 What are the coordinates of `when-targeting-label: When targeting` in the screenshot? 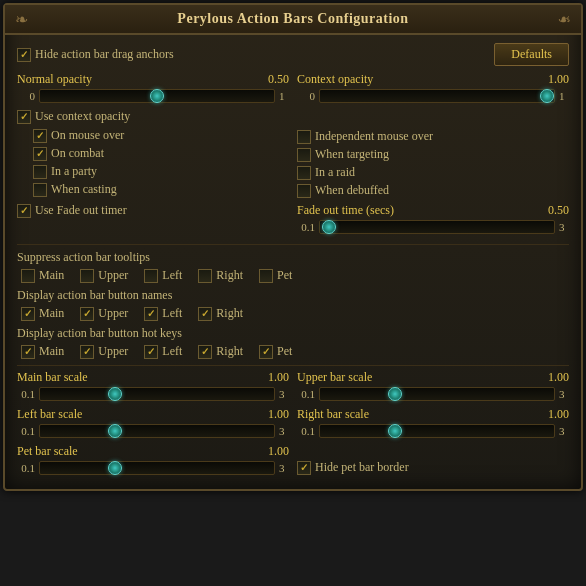 It's located at (352, 154).